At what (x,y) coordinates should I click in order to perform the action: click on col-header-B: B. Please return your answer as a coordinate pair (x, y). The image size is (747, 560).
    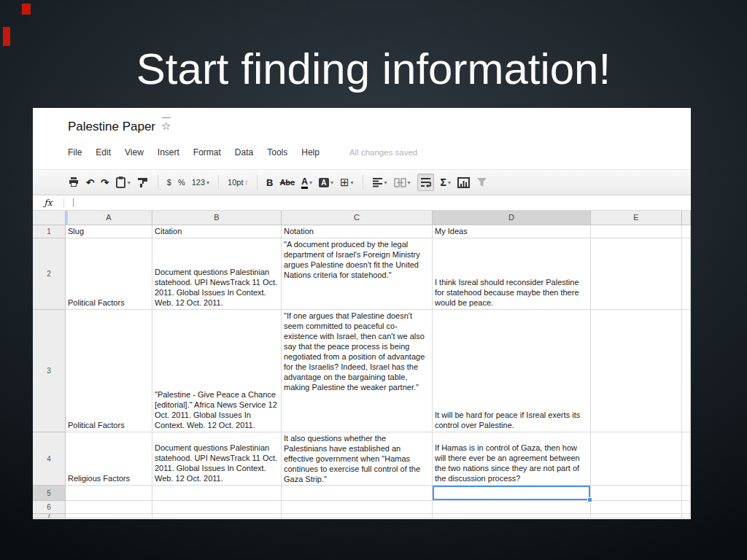
    Looking at the image, I should click on (217, 218).